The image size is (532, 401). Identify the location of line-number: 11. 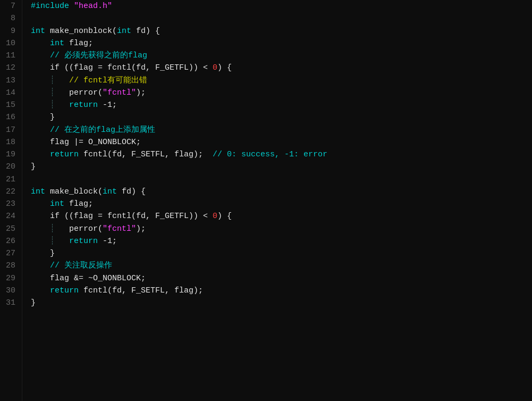
(10, 55).